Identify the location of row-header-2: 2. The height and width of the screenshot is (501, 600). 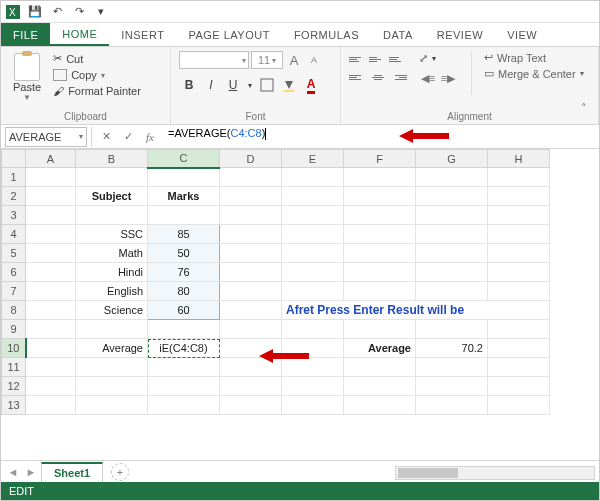
(14, 196).